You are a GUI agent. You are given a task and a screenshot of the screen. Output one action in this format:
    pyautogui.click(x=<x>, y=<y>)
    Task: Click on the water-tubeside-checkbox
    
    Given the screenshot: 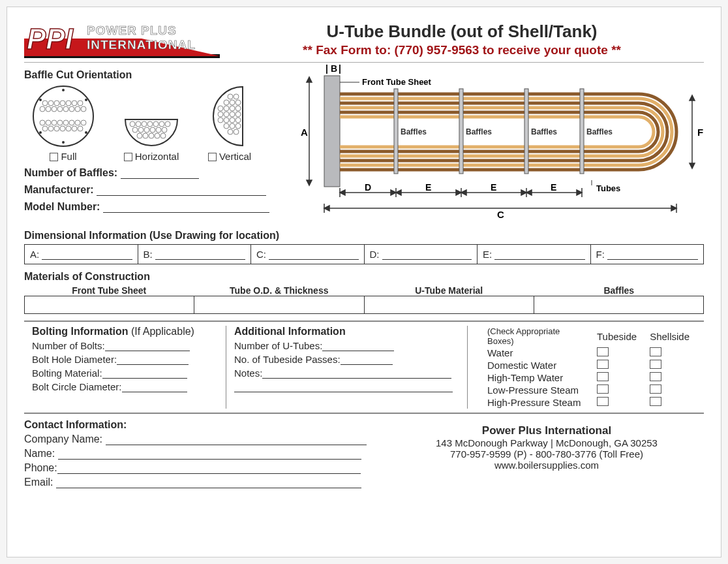 What is the action you would take?
    pyautogui.click(x=603, y=352)
    